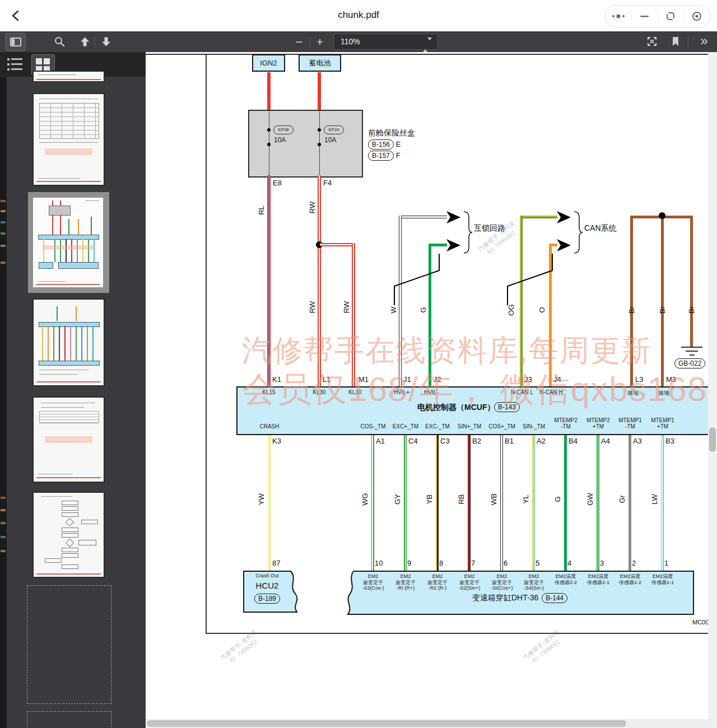 The width and height of the screenshot is (717, 728). I want to click on wire-label: WG, so click(365, 500).